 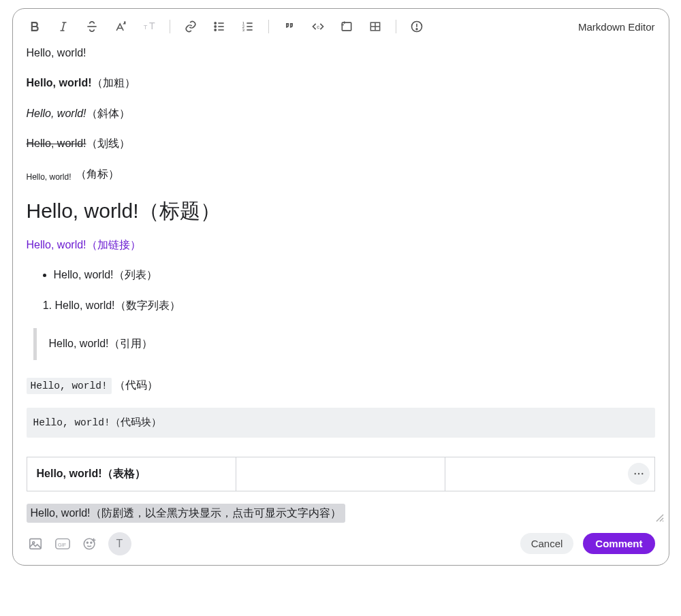 I want to click on inline-code-annot: （代码）, so click(x=136, y=385).